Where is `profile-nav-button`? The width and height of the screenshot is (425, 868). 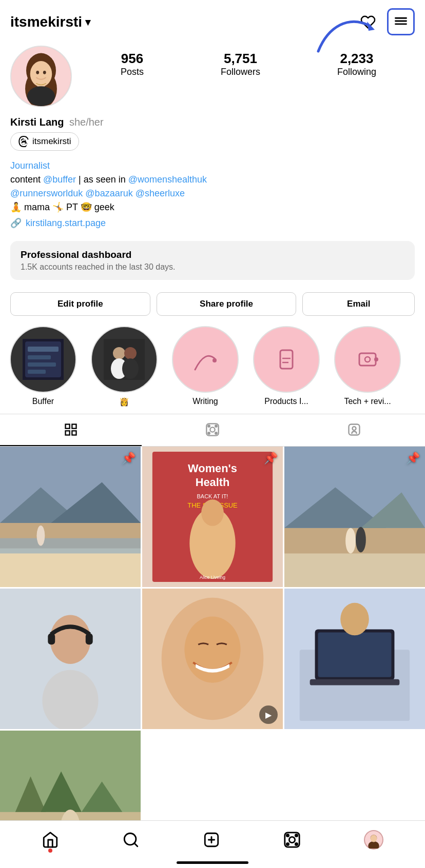 profile-nav-button is located at coordinates (374, 840).